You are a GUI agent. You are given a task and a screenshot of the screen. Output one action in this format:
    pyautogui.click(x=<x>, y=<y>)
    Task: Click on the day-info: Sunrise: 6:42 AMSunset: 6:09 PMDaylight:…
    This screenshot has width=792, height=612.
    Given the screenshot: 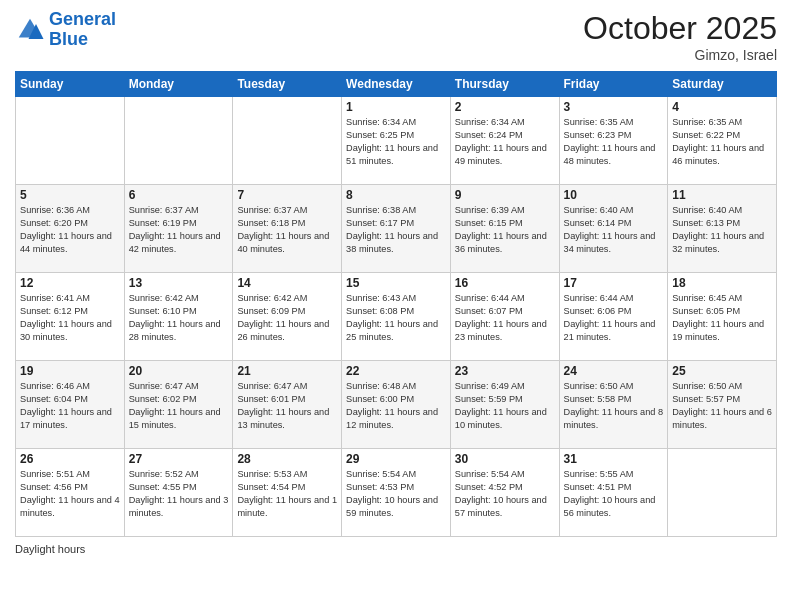 What is the action you would take?
    pyautogui.click(x=287, y=318)
    